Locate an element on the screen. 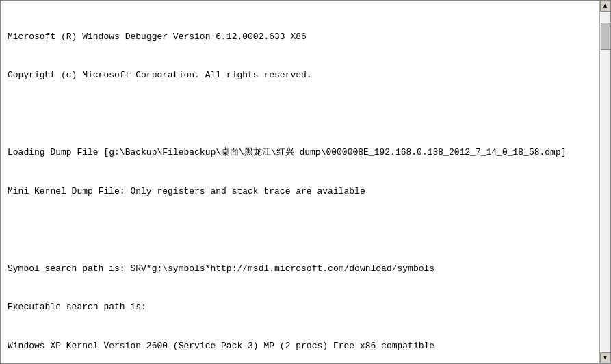 This screenshot has width=611, height=364. scroll-down-button: ▼ is located at coordinates (606, 358).